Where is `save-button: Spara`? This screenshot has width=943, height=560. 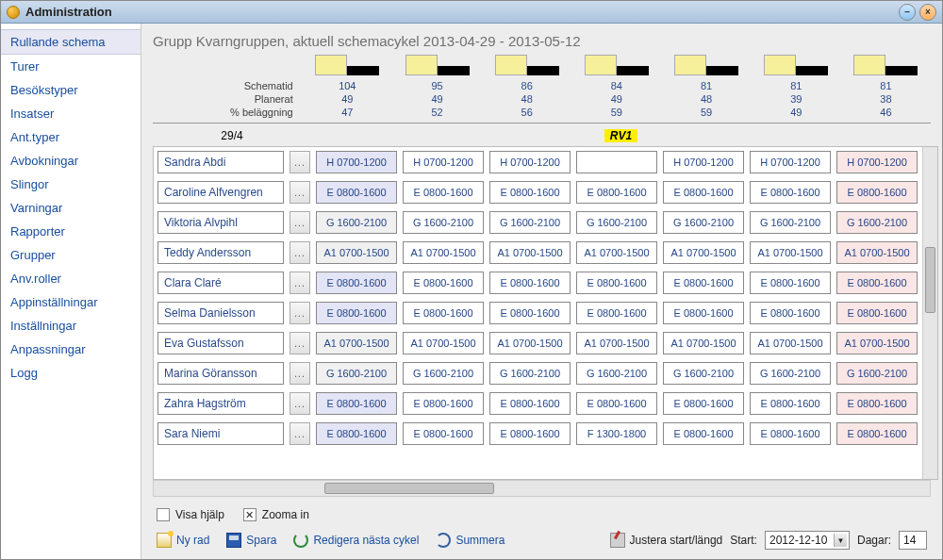
save-button: Spara is located at coordinates (251, 540).